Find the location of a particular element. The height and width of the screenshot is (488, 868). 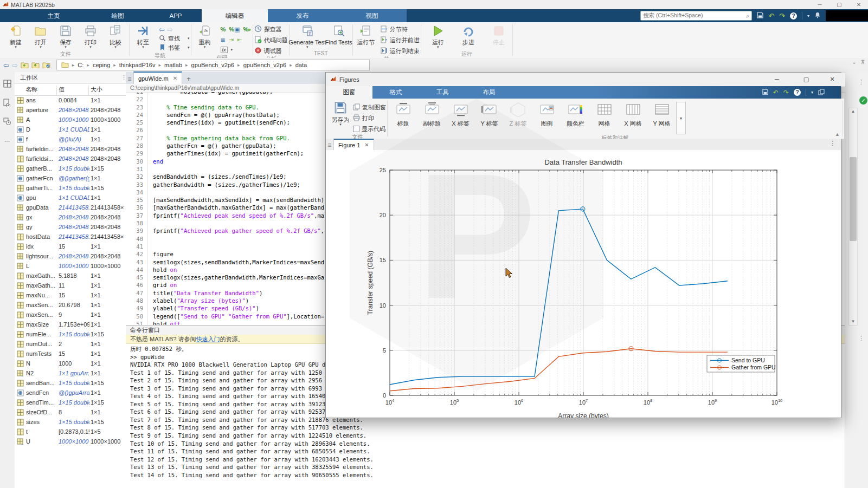

user-account-redacted is located at coordinates (847, 16).